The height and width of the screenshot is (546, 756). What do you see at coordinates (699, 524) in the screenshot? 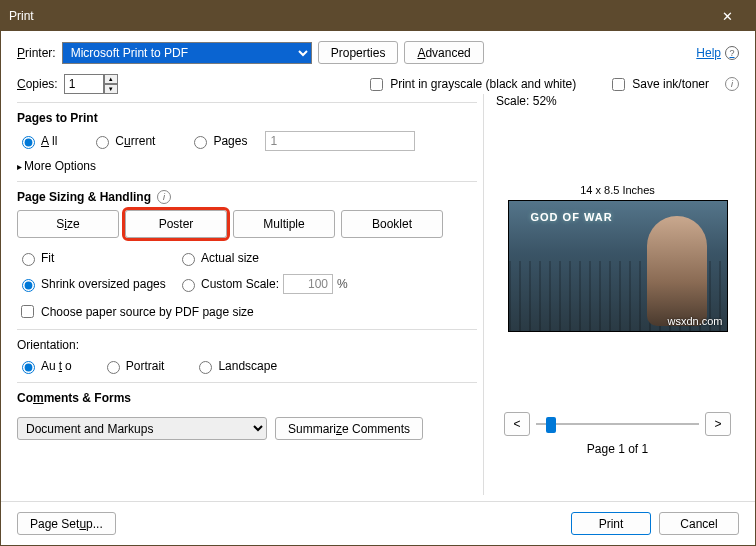
I see `cancel-button: Cancel` at bounding box center [699, 524].